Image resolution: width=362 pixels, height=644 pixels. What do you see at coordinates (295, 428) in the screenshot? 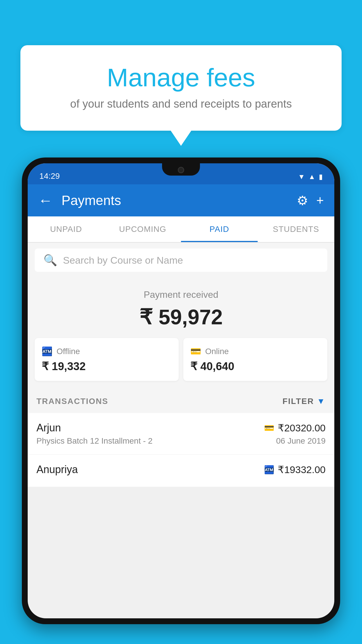
I see `transaction-amount-container: 💳 ₹20320.00` at bounding box center [295, 428].